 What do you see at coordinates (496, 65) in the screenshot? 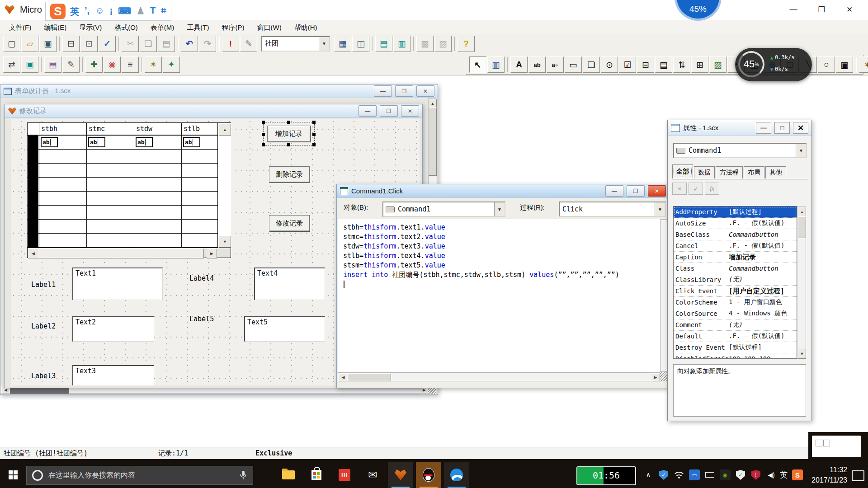
I see `view-classes-icon: ▥` at bounding box center [496, 65].